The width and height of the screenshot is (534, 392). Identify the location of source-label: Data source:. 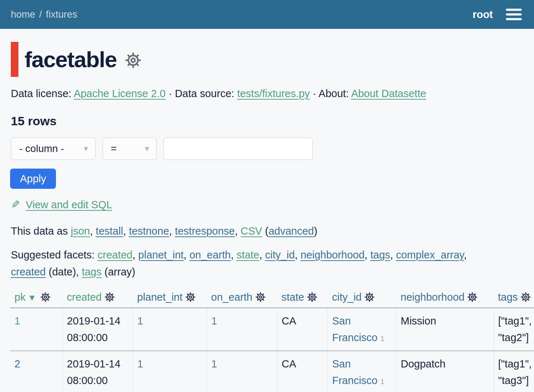
(205, 93).